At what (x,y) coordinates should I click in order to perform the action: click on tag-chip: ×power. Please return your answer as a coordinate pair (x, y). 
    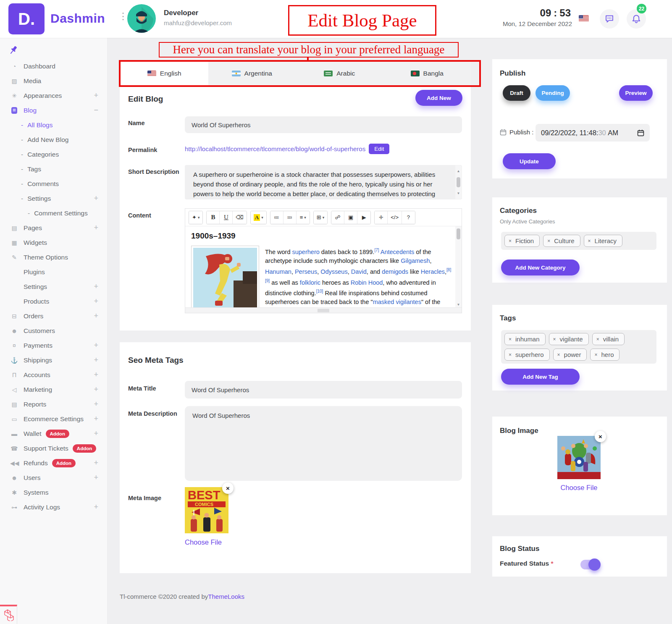
    Looking at the image, I should click on (570, 354).